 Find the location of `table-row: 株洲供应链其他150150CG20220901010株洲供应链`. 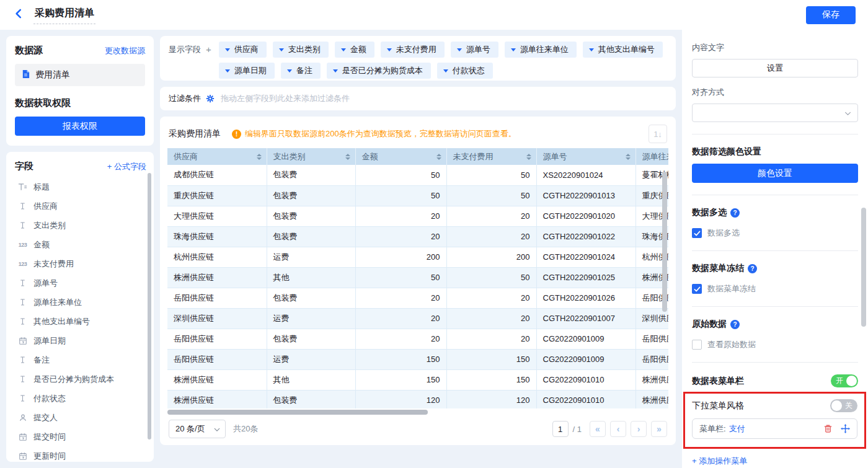

table-row: 株洲供应链其他150150CG20220901010株洲供应链 is located at coordinates (418, 379).